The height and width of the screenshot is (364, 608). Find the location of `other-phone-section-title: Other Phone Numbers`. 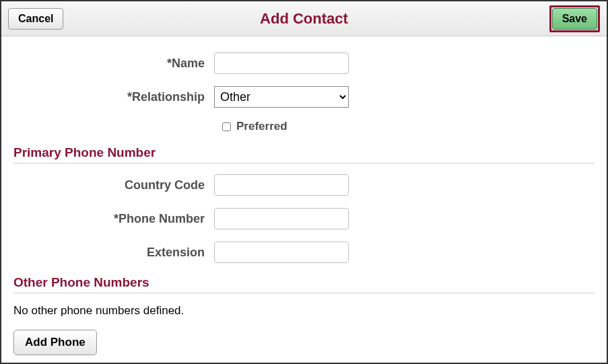

other-phone-section-title: Other Phone Numbers is located at coordinates (304, 284).